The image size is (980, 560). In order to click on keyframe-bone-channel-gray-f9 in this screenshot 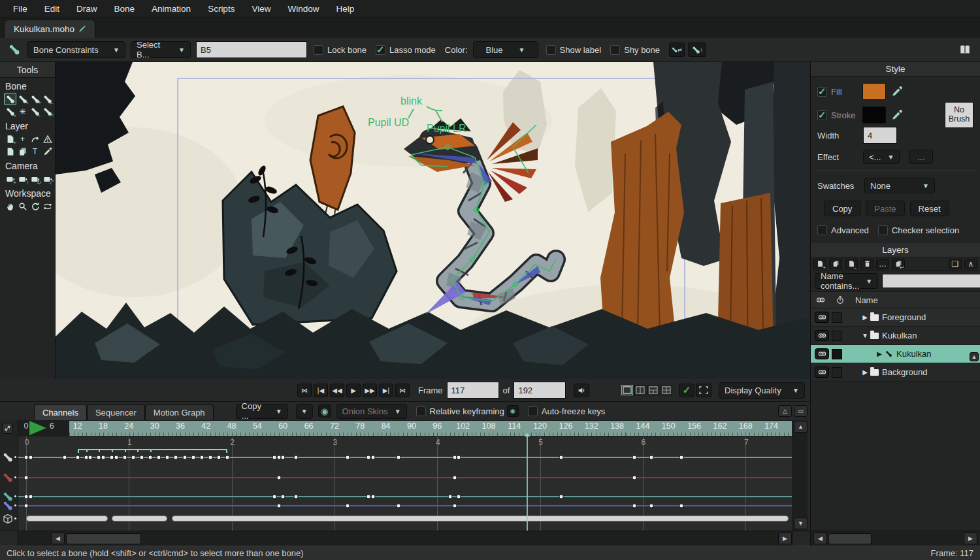, I will do `click(64, 457)`.